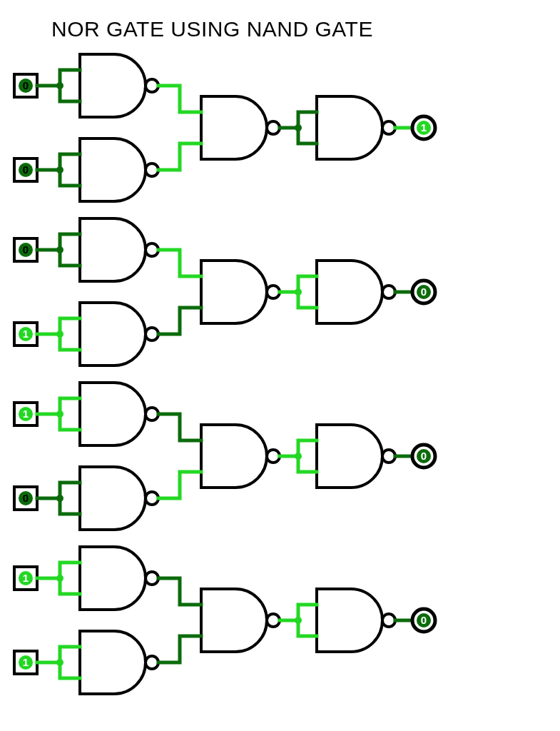 The image size is (560, 731). Describe the element at coordinates (26, 86) in the screenshot. I see `input-a-0: 0` at that location.